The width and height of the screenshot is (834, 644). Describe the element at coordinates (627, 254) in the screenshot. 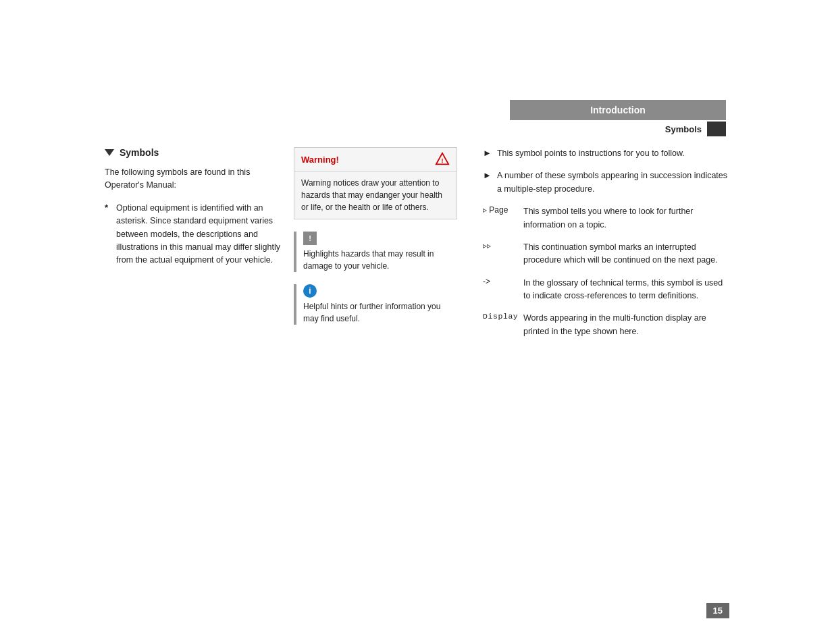

I see `ref-continuation-text: This continuation symbol marks an interr…` at that location.